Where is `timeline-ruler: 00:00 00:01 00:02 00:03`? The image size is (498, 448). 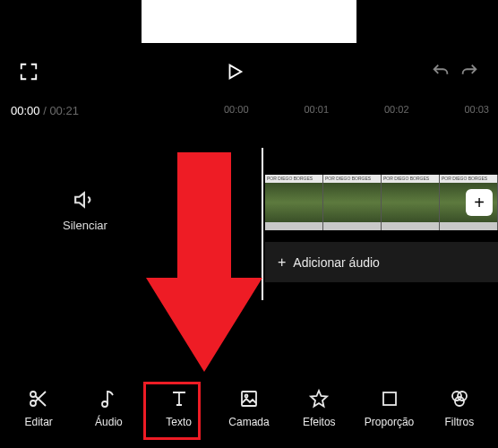
timeline-ruler: 00:00 00:01 00:02 00:03 is located at coordinates (356, 109).